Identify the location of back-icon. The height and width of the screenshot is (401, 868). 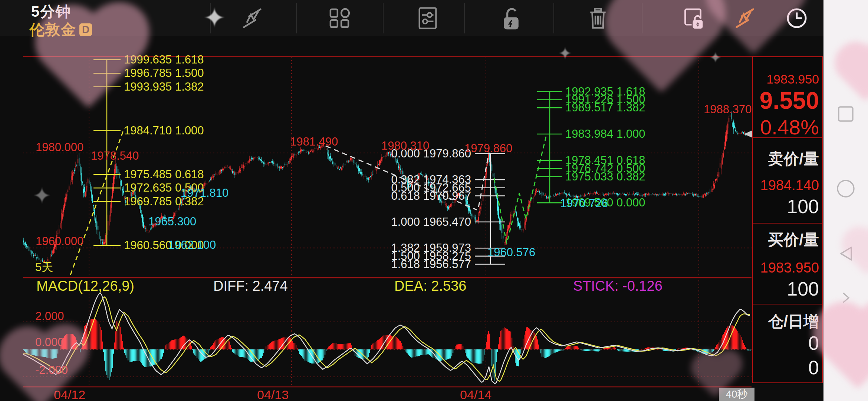
(846, 254).